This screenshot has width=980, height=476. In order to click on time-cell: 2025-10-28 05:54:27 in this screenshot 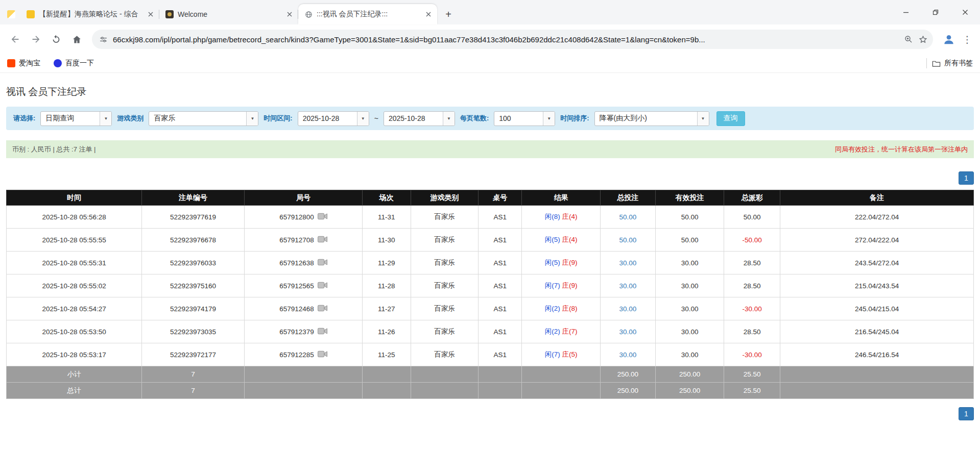, I will do `click(75, 309)`.